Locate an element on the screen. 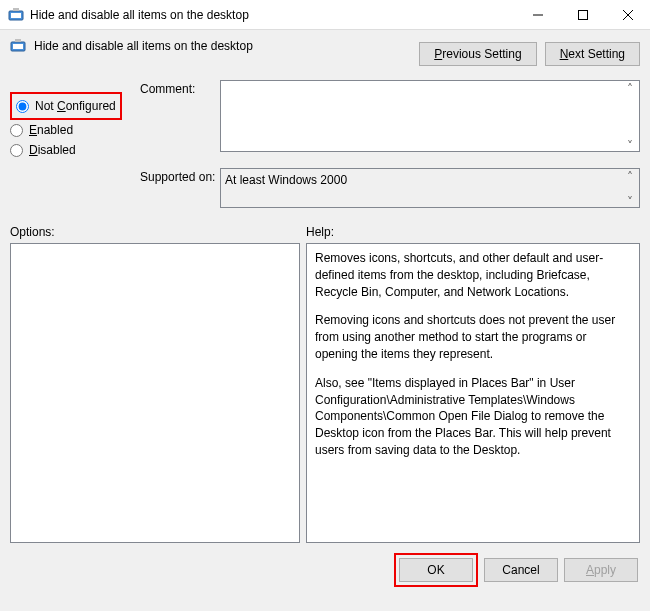 Image resolution: width=650 pixels, height=611 pixels. window-title: Hide and disable all items on the deskto… is located at coordinates (272, 15).